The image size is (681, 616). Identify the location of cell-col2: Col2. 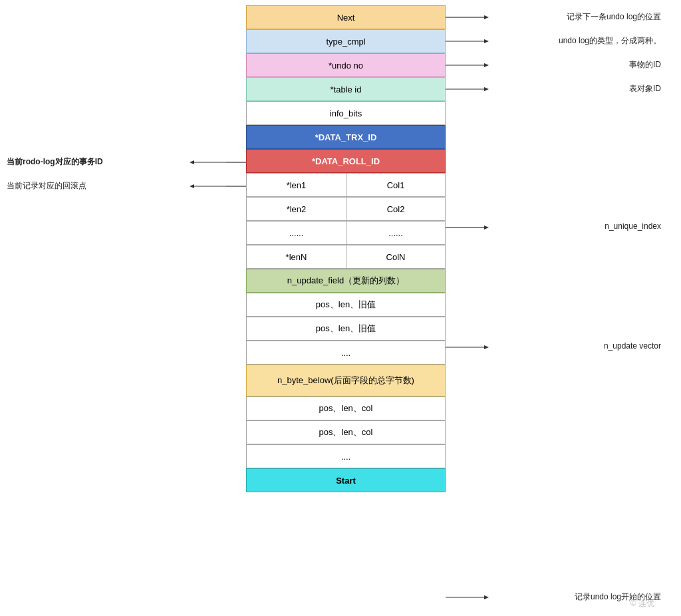
(396, 209).